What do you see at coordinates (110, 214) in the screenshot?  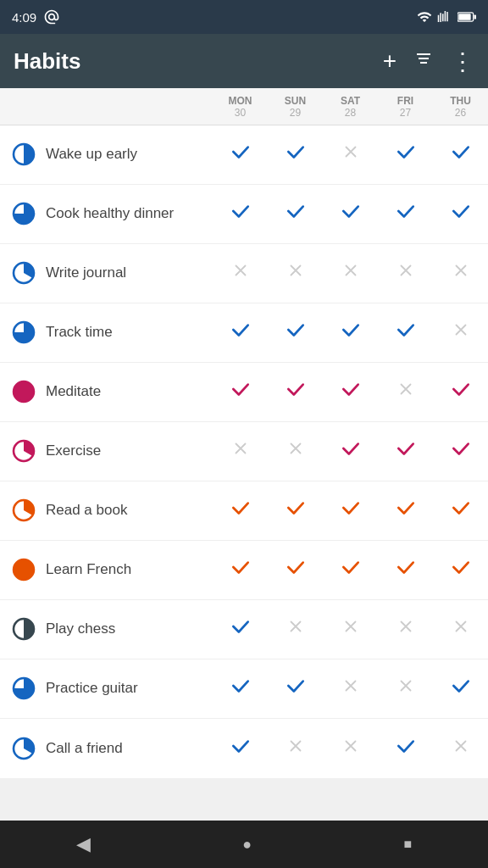 I see `habit-name: Cook healthy dinner` at bounding box center [110, 214].